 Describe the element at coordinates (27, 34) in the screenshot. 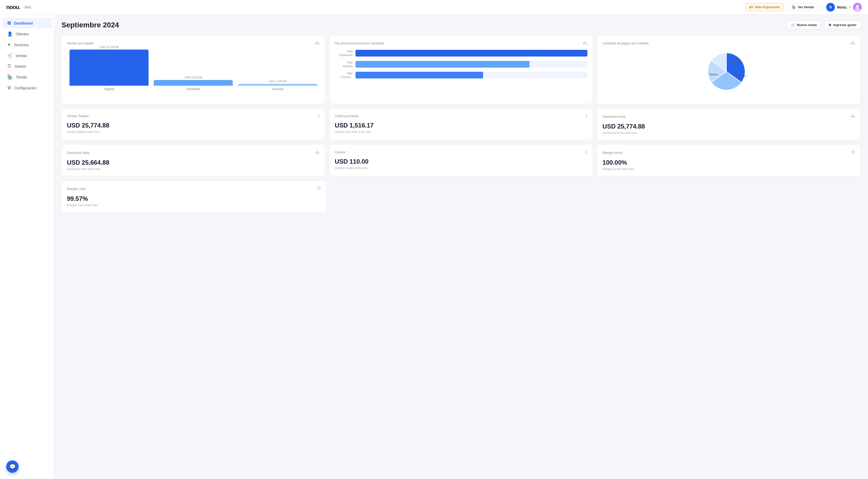

I see `sidebar-item-clientes: 👤Clientes` at that location.